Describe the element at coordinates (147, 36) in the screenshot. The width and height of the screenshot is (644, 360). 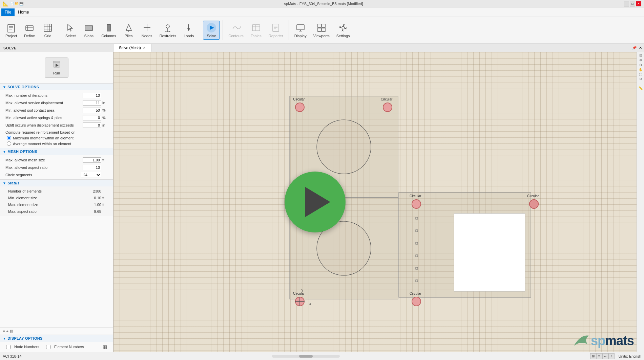
I see `nodes-label: Nodes` at that location.